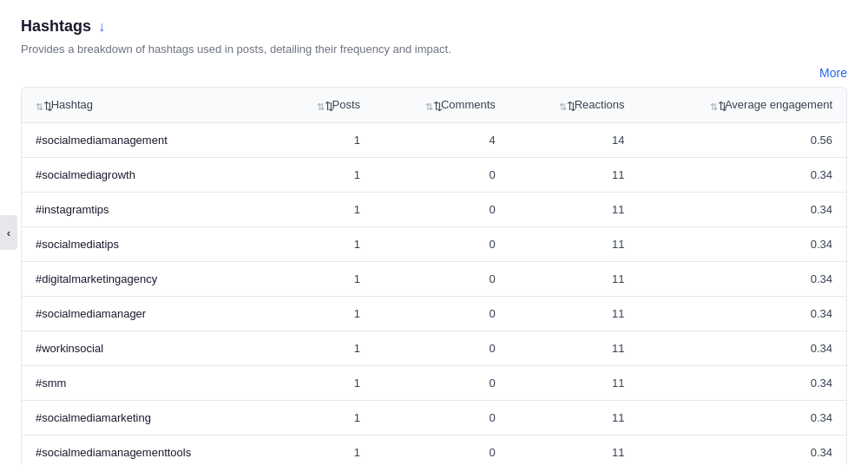  I want to click on header-section: Hashtags ↓ Provides a breakdown of hasht…, so click(434, 36).